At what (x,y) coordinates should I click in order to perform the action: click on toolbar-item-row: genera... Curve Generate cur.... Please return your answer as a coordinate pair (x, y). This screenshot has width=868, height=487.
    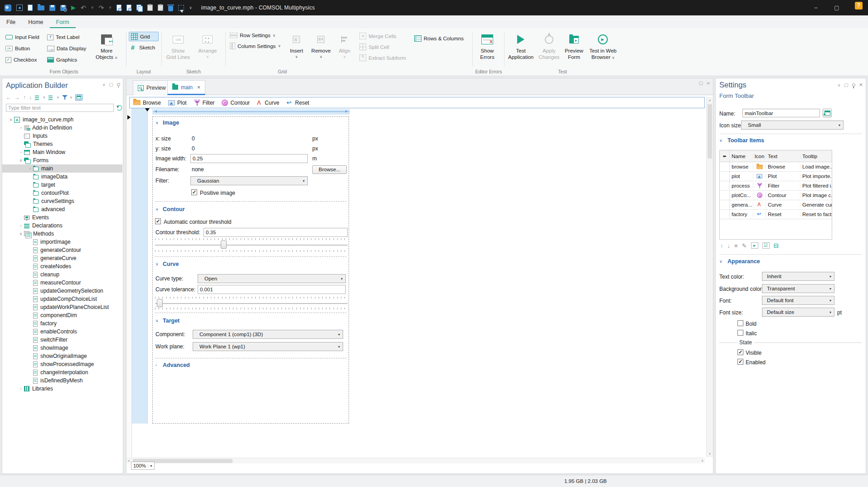
    Looking at the image, I should click on (776, 205).